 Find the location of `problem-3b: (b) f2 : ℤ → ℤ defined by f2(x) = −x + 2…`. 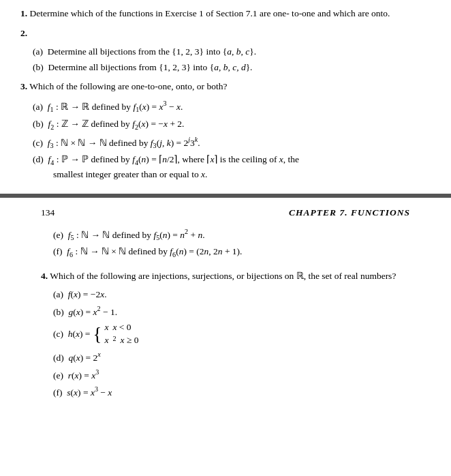

problem-3b: (b) f2 : ℤ → ℤ defined by f2(x) = −x + 2… is located at coordinates (232, 125).